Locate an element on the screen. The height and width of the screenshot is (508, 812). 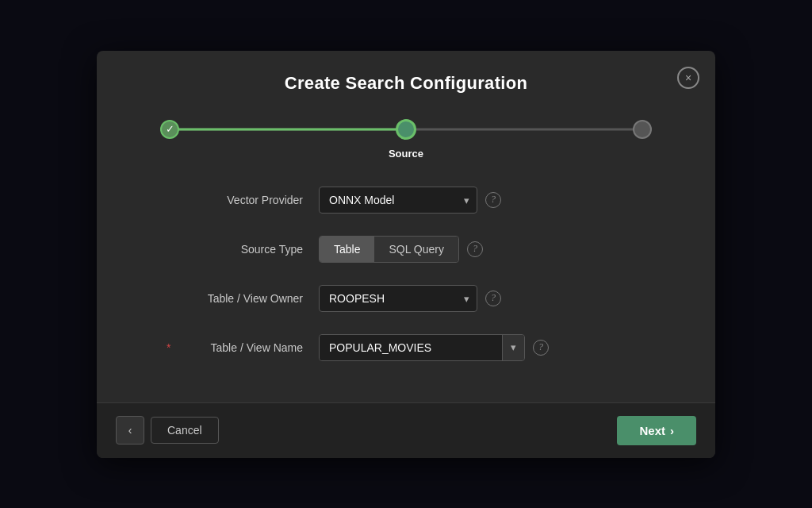
table-view-owner-select-wrapper: ROOPESH PUBLIC ADMIN is located at coordinates (398, 298).